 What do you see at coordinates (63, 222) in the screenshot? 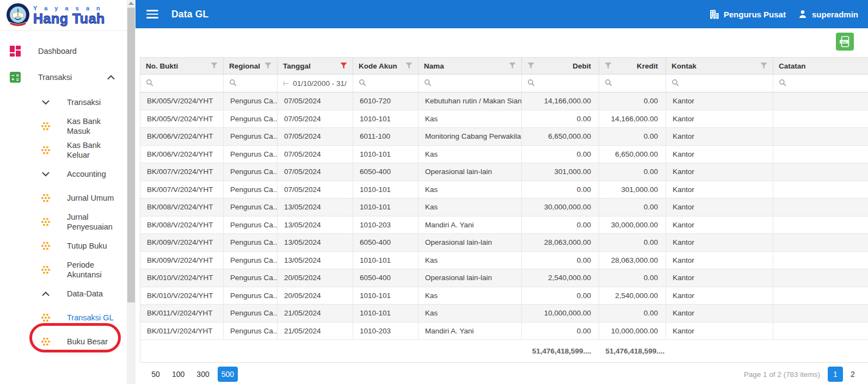
I see `sidebar-item-jurnal-penyesuaian: Jurnal Penyesuaian` at bounding box center [63, 222].